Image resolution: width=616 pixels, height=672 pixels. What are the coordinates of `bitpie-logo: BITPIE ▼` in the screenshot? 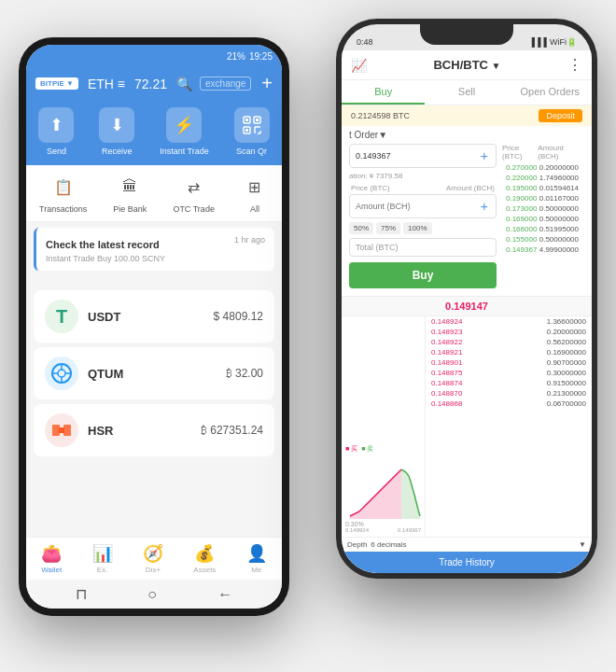 It's located at (57, 84).